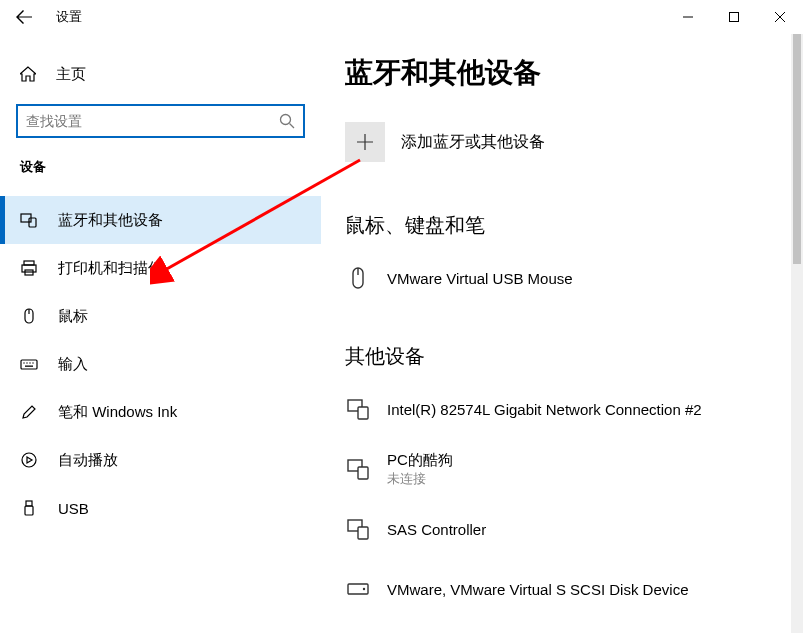 This screenshot has height=633, width=803. I want to click on scroll-thumb, so click(797, 149).